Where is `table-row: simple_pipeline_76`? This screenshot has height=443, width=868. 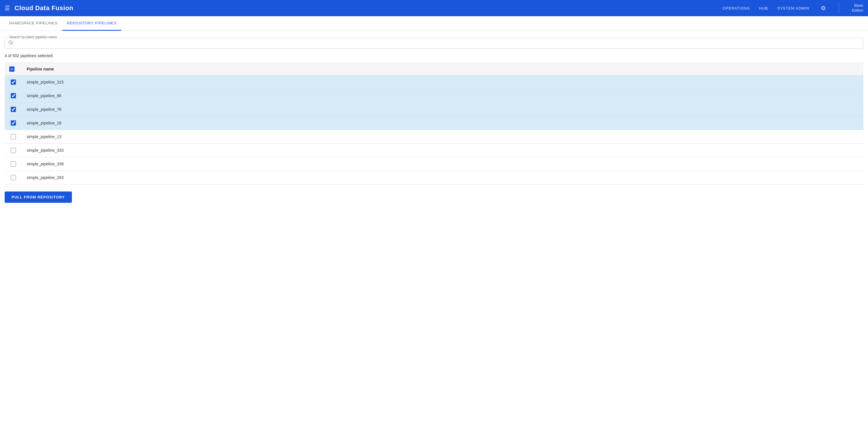
table-row: simple_pipeline_76 is located at coordinates (434, 110).